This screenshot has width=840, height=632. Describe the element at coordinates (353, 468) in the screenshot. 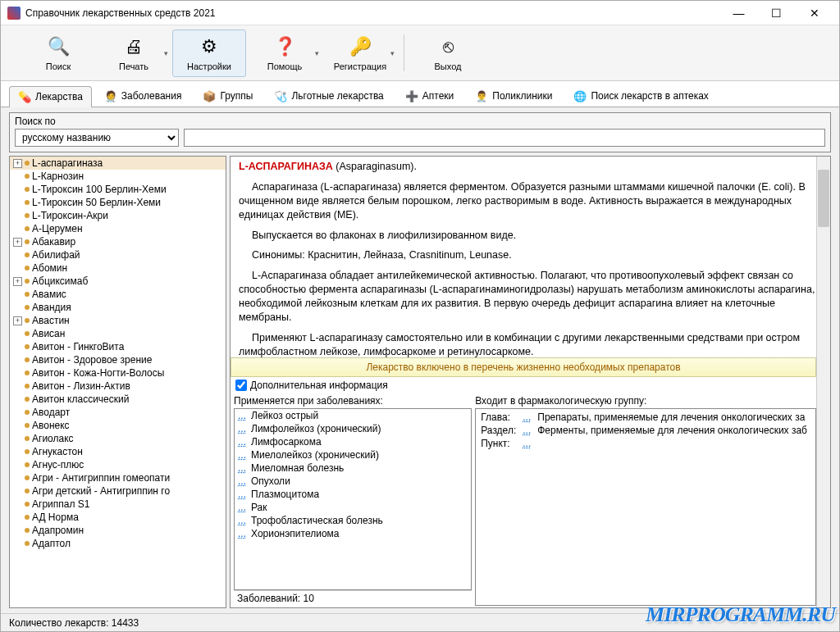

I see `disease-row: ...Миеломная болезнь` at that location.